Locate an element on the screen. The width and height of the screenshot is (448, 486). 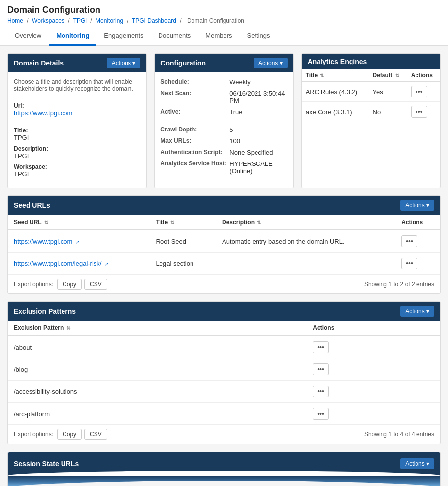
description-row: Description: TPGI is located at coordinates (77, 153).